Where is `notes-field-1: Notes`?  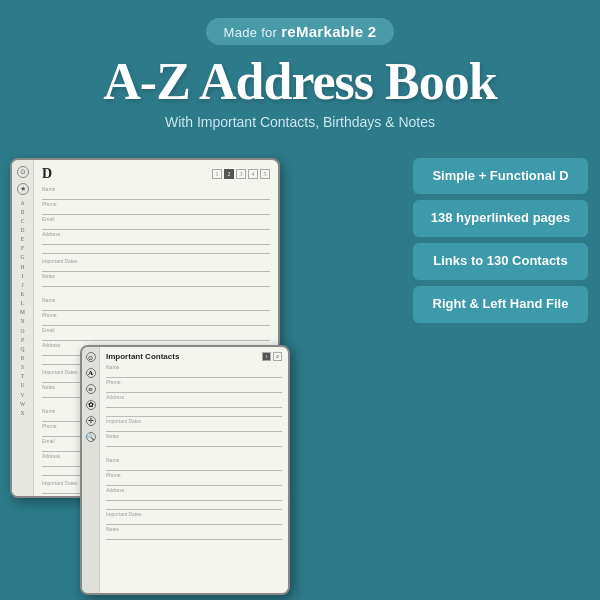
notes-field-1: Notes is located at coordinates (156, 280).